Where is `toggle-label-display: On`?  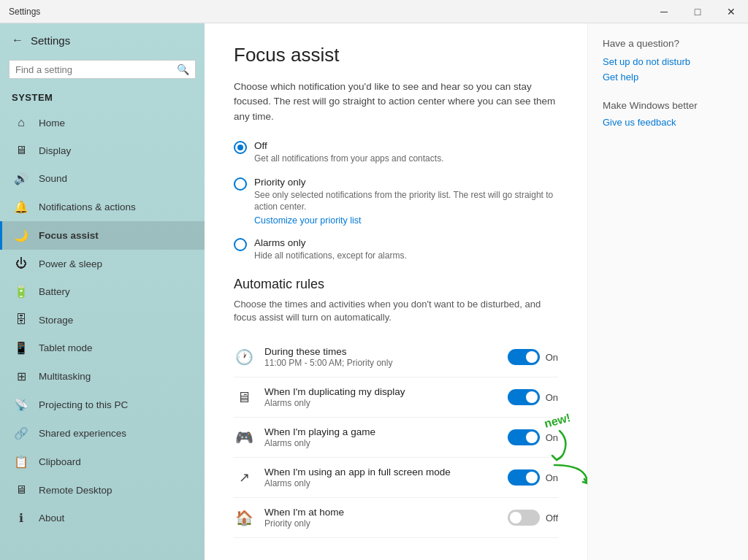
toggle-label-display: On is located at coordinates (552, 397).